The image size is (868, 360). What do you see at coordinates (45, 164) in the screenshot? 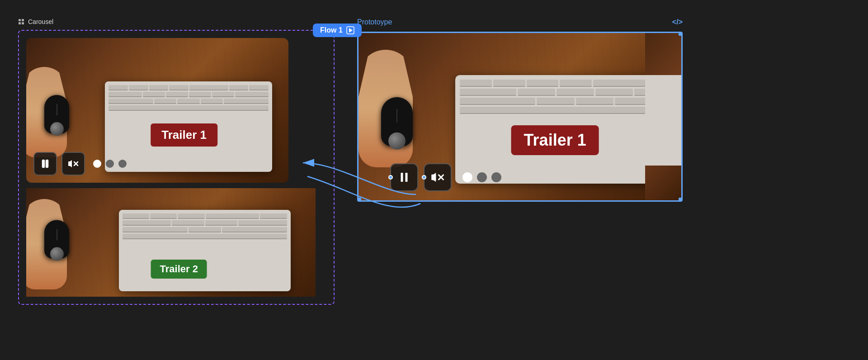
I see `pause-button-top` at bounding box center [45, 164].